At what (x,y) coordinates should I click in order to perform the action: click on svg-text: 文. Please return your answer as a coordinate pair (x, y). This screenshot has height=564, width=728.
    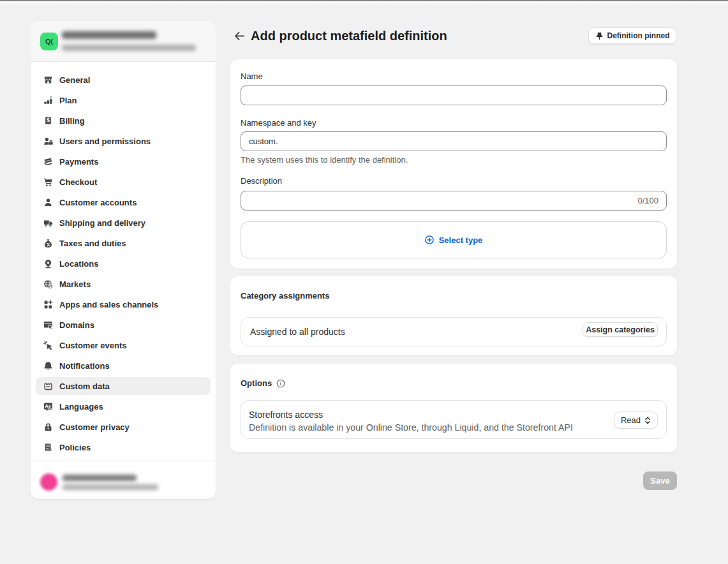
    Looking at the image, I should click on (50, 407).